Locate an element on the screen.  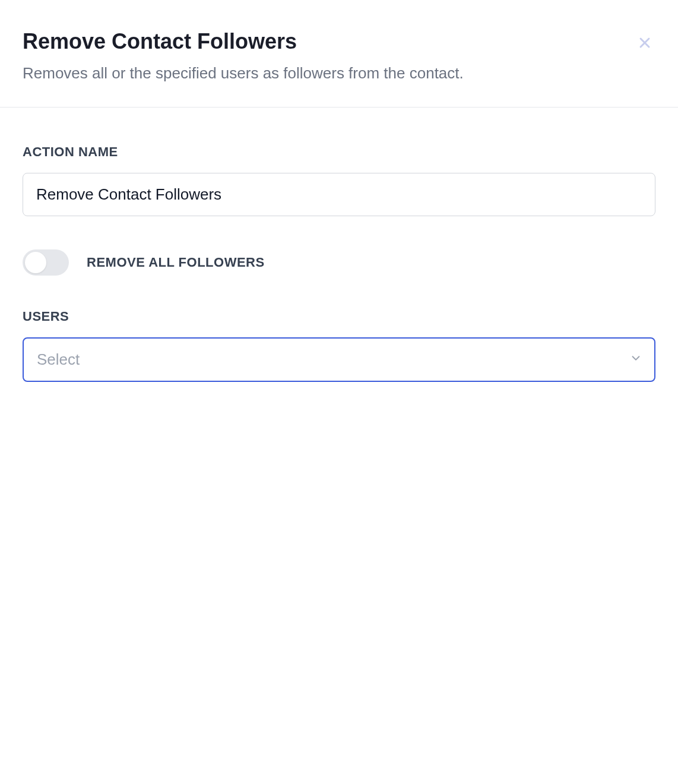
action-name-field-group: ACTION NAME is located at coordinates (339, 181).